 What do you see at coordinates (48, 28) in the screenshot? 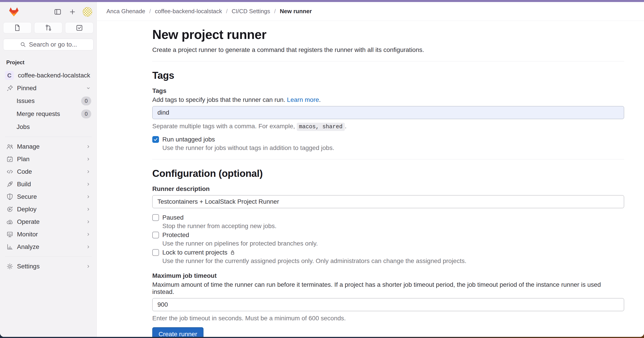
I see `merge-request-icon` at bounding box center [48, 28].